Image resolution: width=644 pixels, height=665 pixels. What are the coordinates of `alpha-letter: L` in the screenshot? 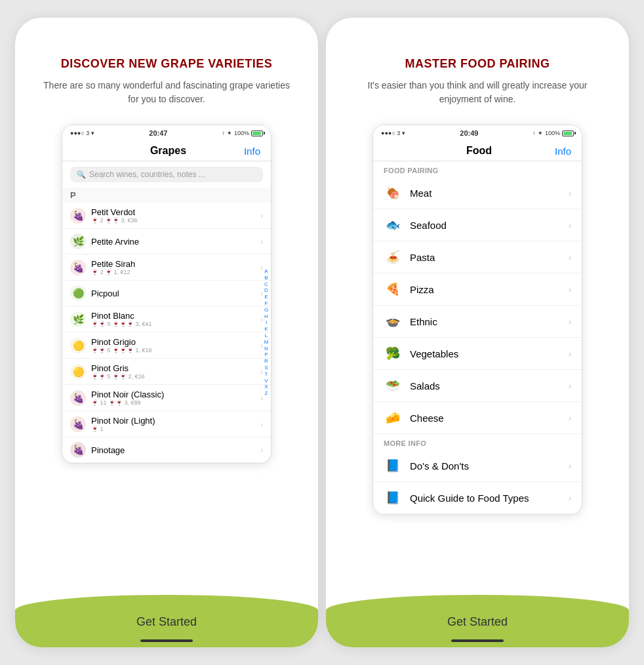 It's located at (266, 336).